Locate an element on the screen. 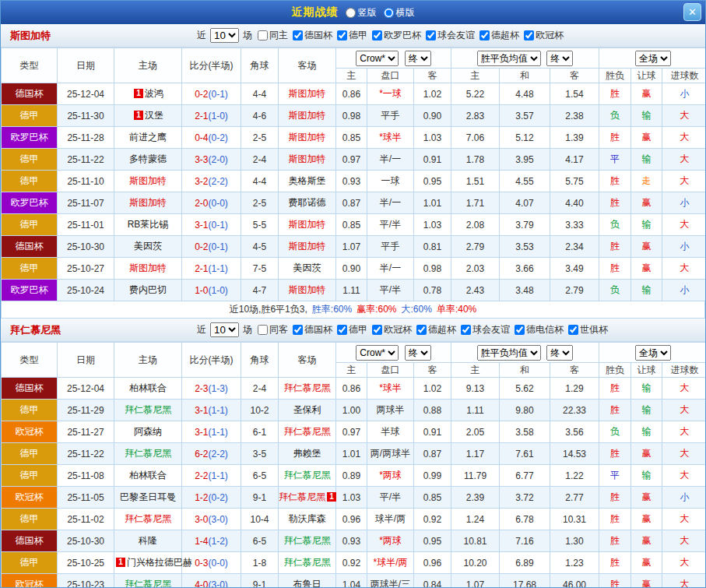 The width and height of the screenshot is (706, 588). result-handicap: 赢 is located at coordinates (647, 581).